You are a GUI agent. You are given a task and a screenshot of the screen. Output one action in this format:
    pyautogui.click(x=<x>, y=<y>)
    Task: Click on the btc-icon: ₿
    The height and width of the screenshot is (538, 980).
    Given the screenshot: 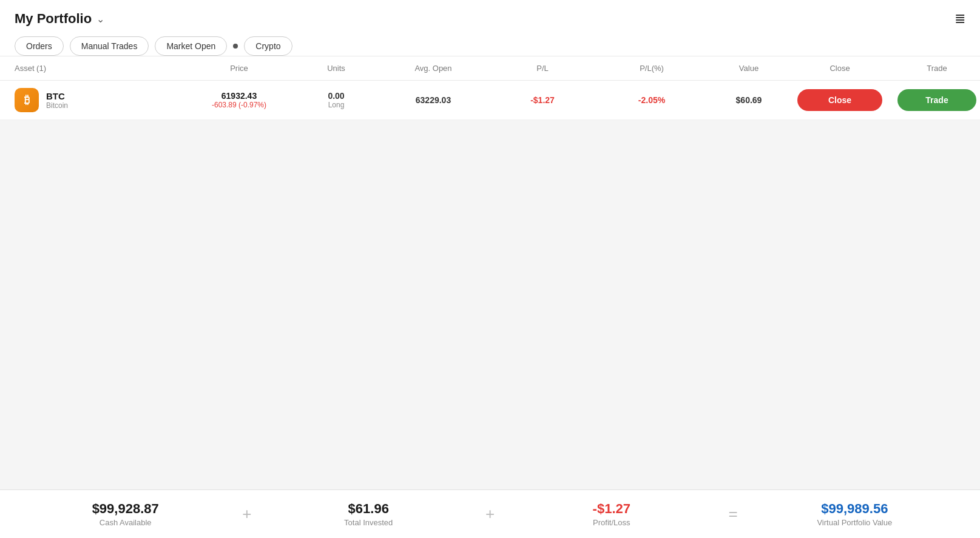 What is the action you would take?
    pyautogui.click(x=27, y=100)
    